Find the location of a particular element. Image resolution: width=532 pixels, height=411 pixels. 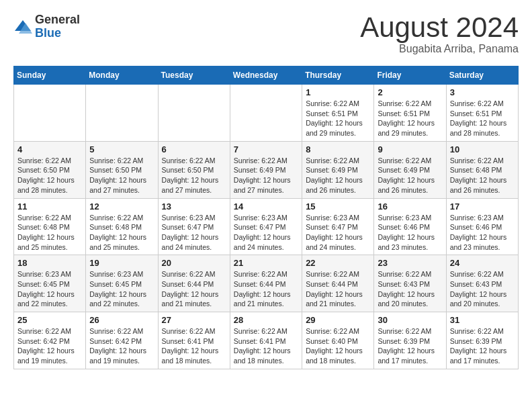

day-number: 23 is located at coordinates (410, 263).